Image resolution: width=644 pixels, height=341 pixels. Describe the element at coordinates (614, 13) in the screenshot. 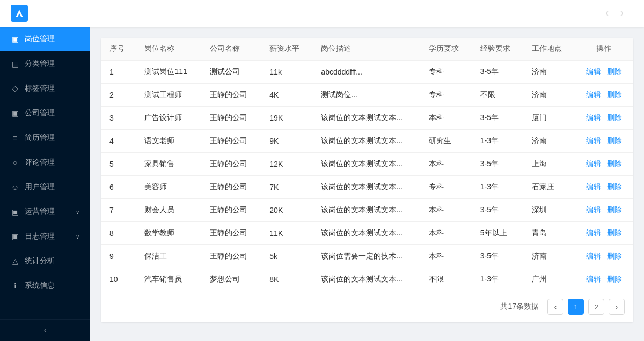

I see `preview-button` at that location.